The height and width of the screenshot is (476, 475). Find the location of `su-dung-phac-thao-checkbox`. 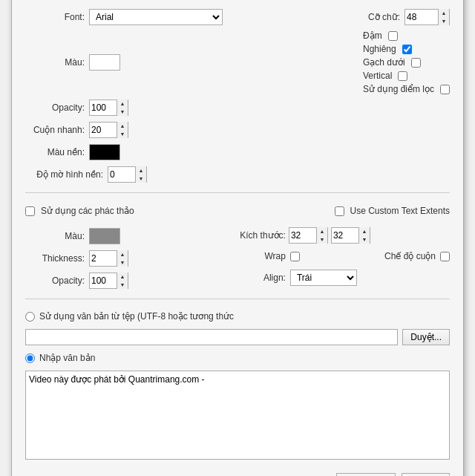

su-dung-phac-thao-checkbox is located at coordinates (30, 211).